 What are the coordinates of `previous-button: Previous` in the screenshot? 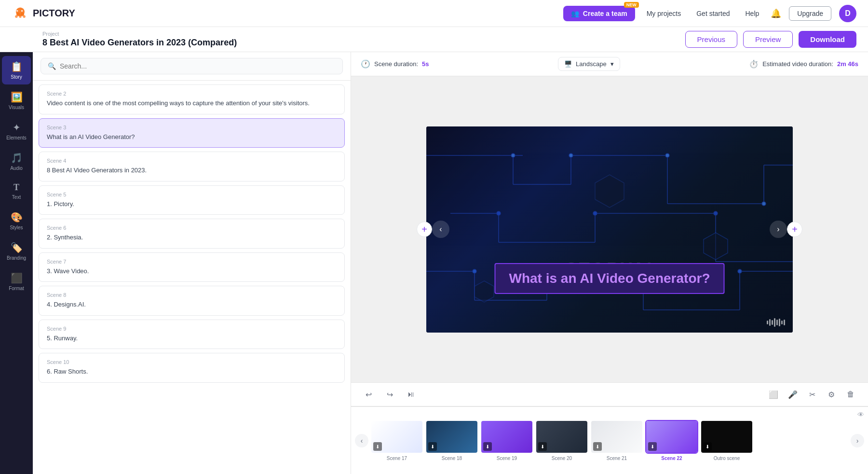 It's located at (711, 40).